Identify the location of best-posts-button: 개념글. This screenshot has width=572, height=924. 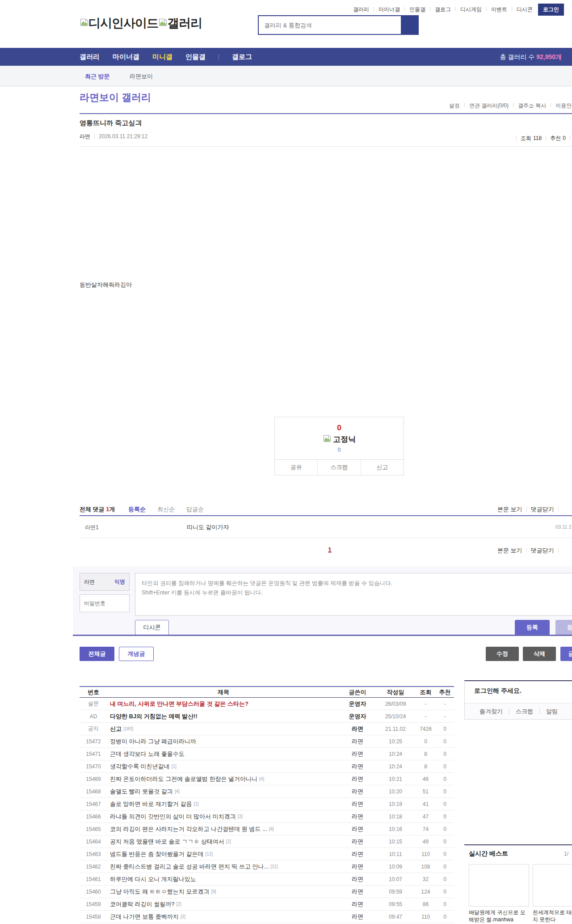
(136, 654).